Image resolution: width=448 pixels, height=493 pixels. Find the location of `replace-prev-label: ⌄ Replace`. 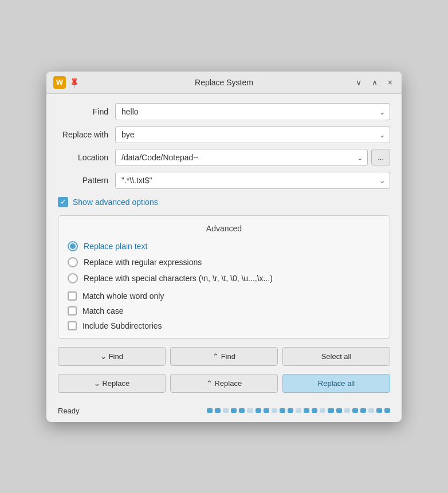

replace-prev-label: ⌄ Replace is located at coordinates (112, 384).